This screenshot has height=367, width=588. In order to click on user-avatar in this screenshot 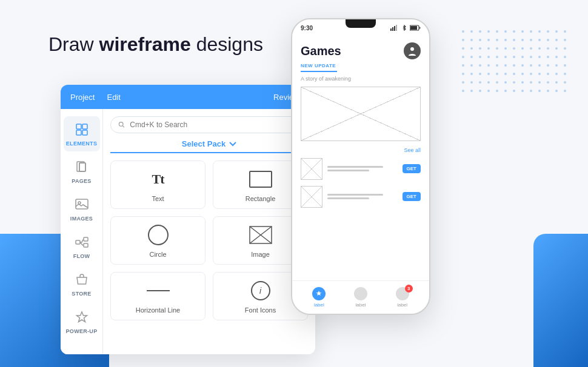, I will do `click(412, 51)`.